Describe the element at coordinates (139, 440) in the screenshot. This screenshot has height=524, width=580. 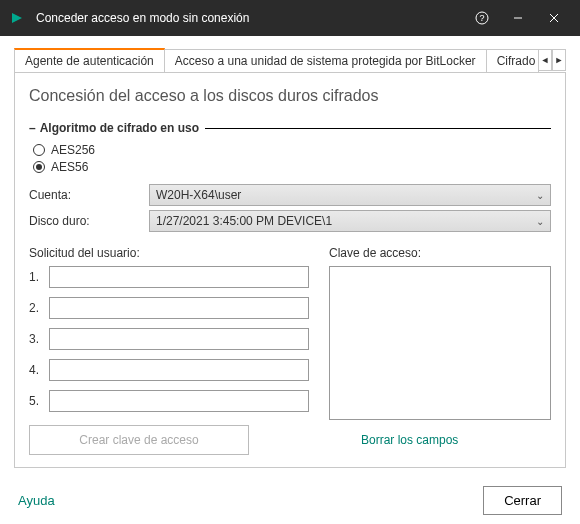
I see `create-key-button: Crear clave de acceso` at that location.